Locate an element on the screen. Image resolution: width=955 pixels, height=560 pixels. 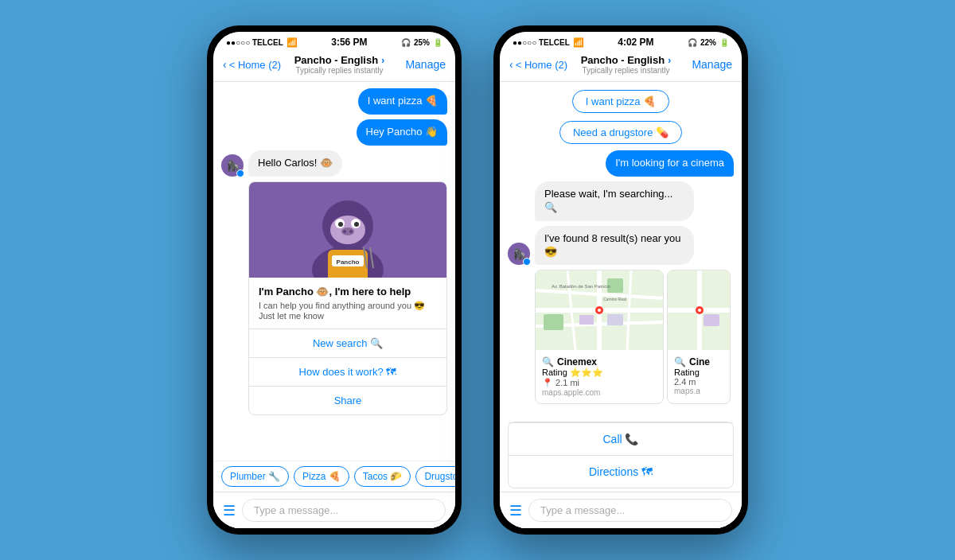
card-cinemex-link: maps.apple.com is located at coordinates (599, 393).